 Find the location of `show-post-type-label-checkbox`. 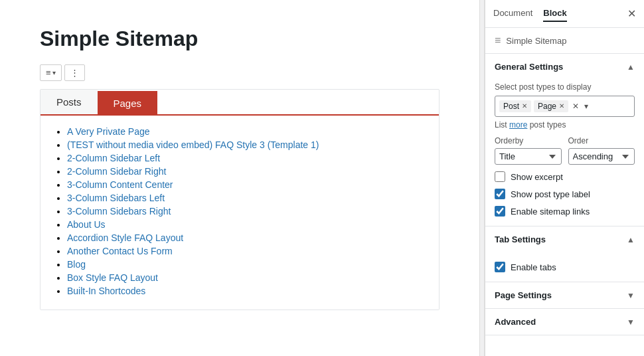

show-post-type-label-checkbox is located at coordinates (500, 194).